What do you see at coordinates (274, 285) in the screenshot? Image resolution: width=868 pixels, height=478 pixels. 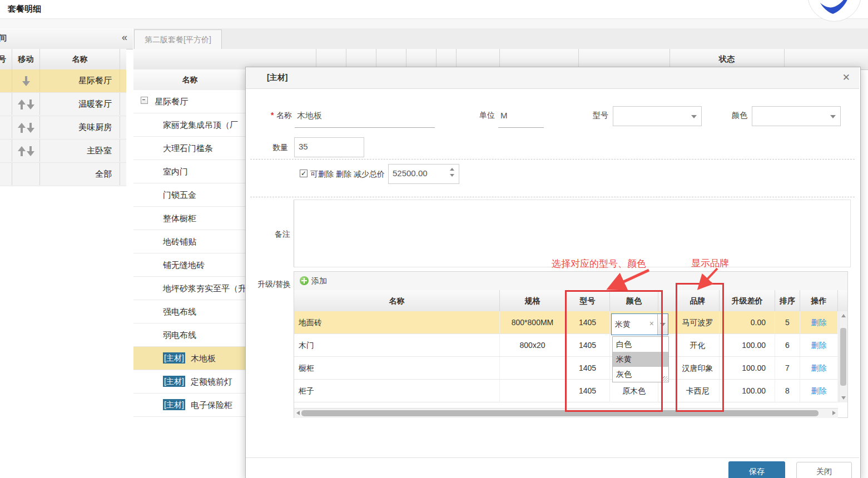 I see `upgrade-label: 升级/替换` at bounding box center [274, 285].